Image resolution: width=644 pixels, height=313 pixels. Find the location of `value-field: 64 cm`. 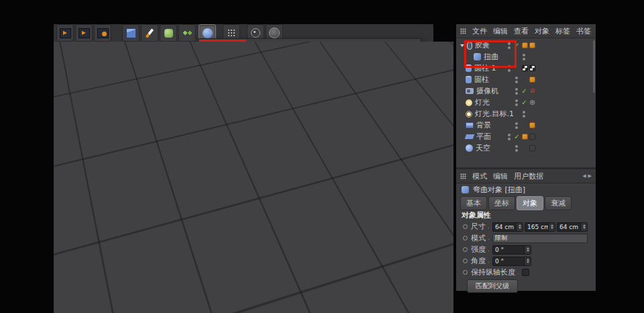

value-field: 64 cm is located at coordinates (508, 227).